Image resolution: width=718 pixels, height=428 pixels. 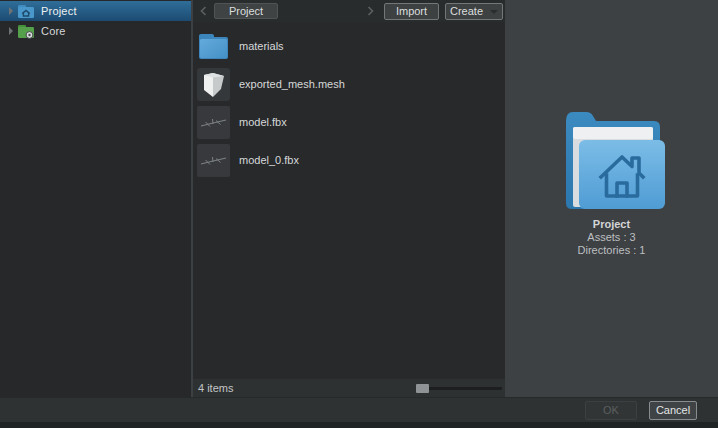 What do you see at coordinates (612, 250) in the screenshot?
I see `preview-directories-count: Directories : 1` at bounding box center [612, 250].